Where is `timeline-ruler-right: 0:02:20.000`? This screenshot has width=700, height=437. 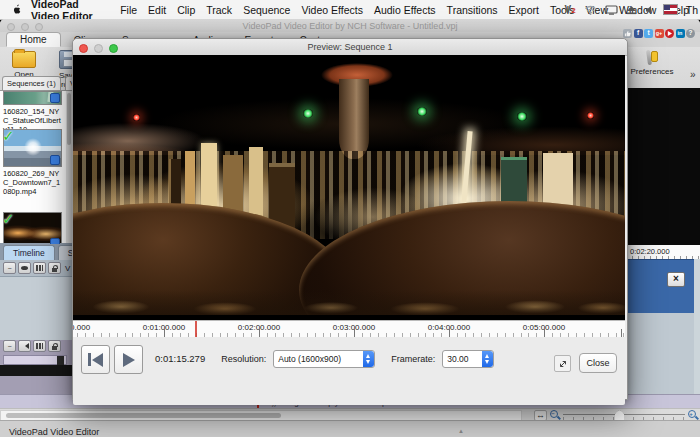
timeline-ruler-right: 0:02:20.000 is located at coordinates (663, 252).